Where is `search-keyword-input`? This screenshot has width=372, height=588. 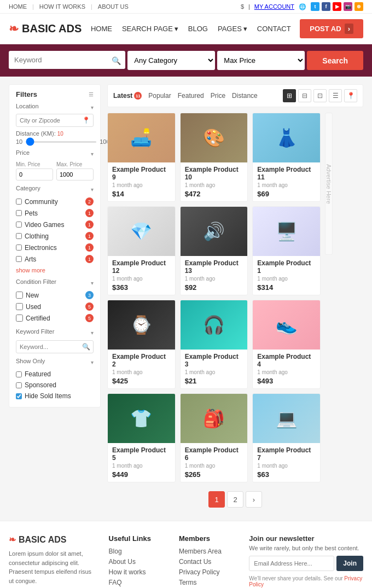 search-keyword-input is located at coordinates (67, 60).